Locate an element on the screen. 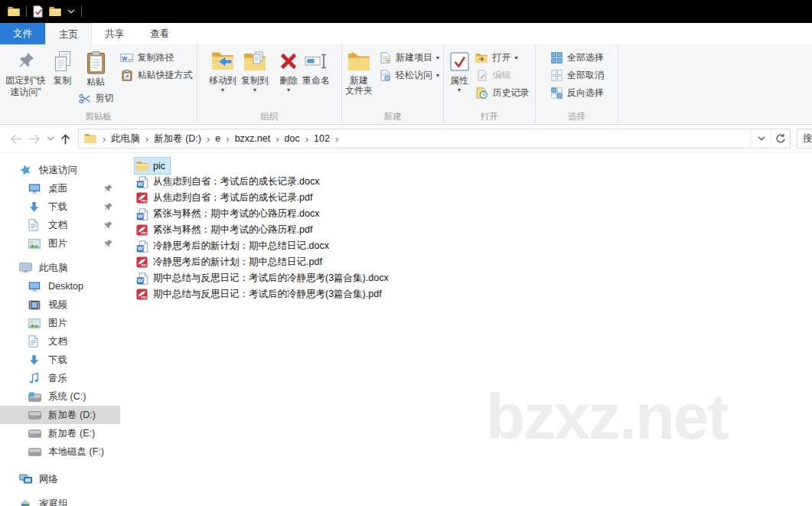 This screenshot has height=506, width=812. sidebar-item-downloads-pinned: 下载 is located at coordinates (60, 207).